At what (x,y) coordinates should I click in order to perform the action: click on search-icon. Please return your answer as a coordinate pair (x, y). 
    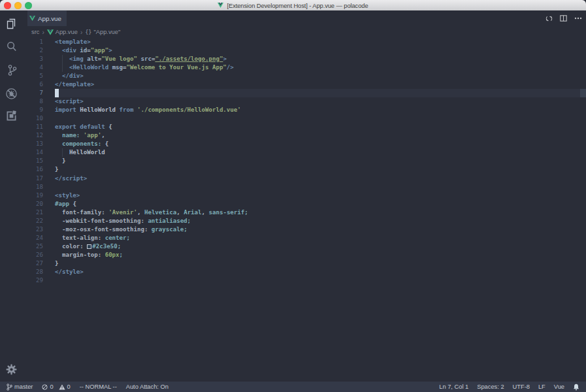
    Looking at the image, I should click on (12, 47).